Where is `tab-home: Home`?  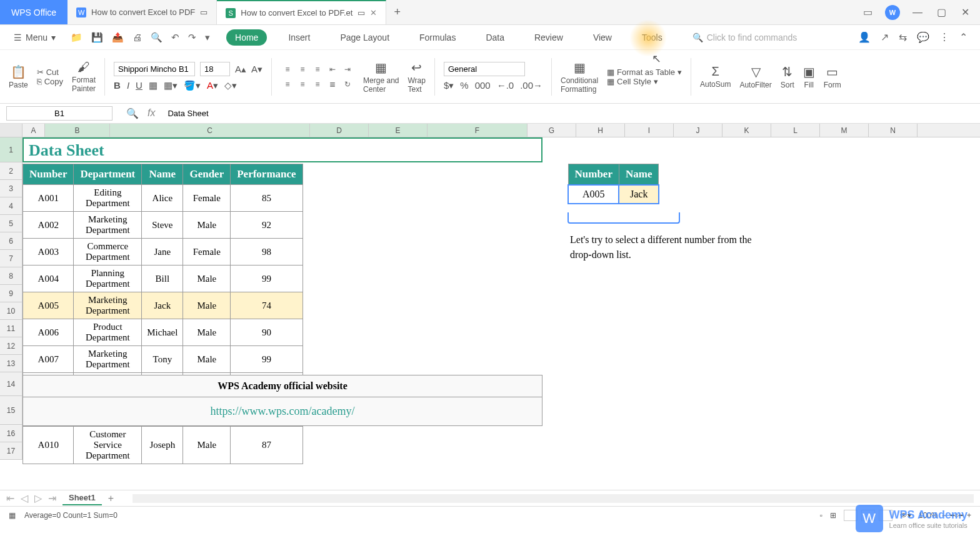
tab-home: Home is located at coordinates (246, 37).